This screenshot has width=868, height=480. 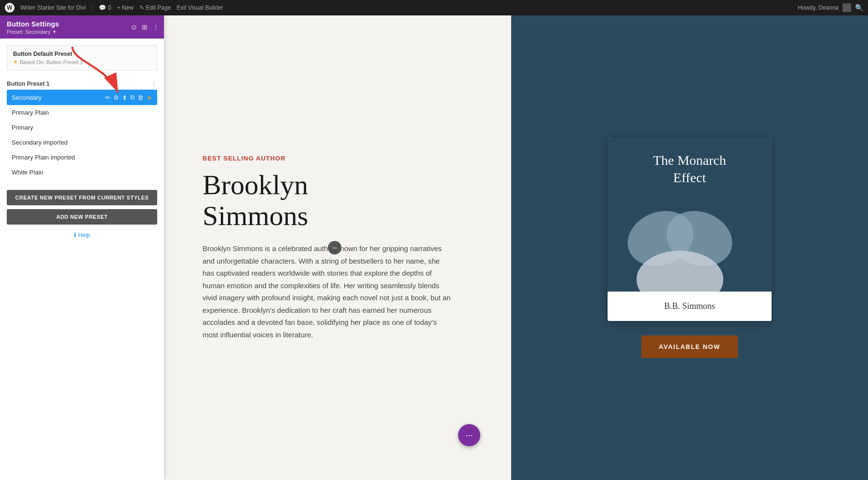 What do you see at coordinates (690, 307) in the screenshot?
I see `book-info: B.B. Simmons` at bounding box center [690, 307].